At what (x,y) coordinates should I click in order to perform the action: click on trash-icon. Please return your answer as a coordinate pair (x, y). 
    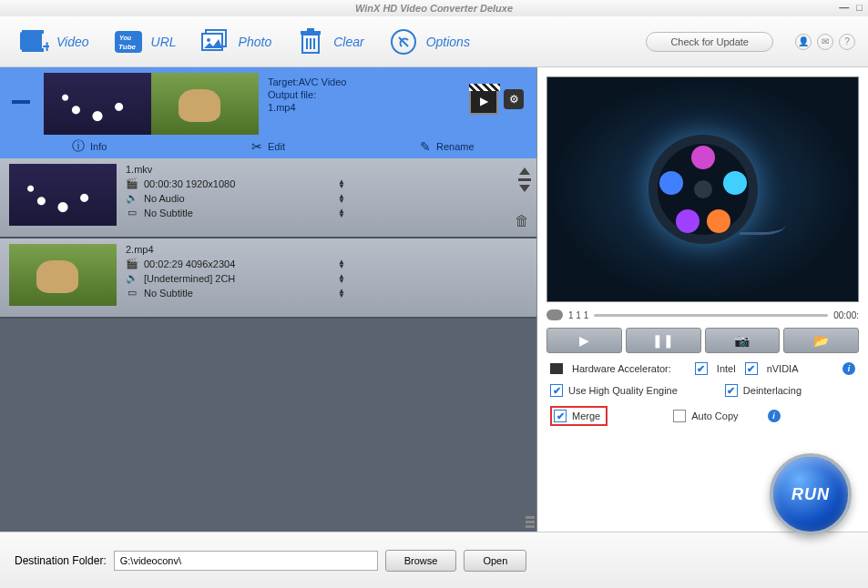
    Looking at the image, I should click on (311, 42).